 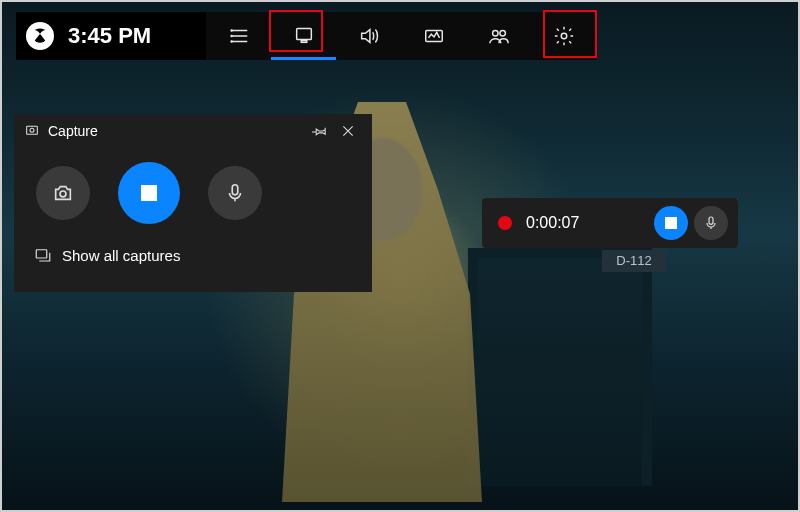 What do you see at coordinates (634, 261) in the screenshot?
I see `door-label: D-112` at bounding box center [634, 261].